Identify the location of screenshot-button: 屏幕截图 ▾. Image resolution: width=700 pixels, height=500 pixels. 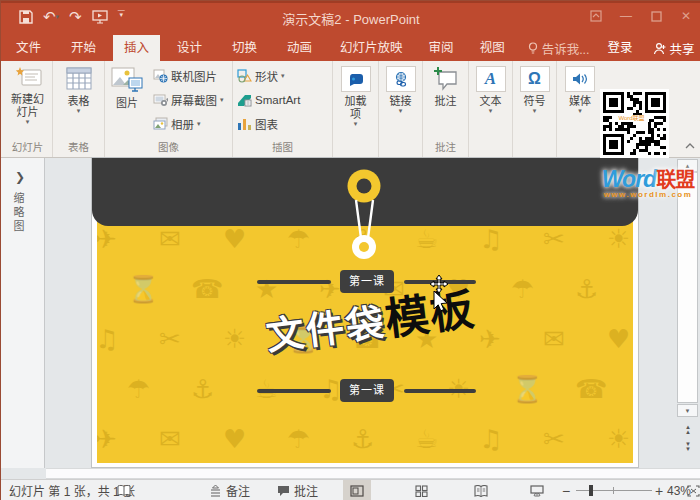
(190, 100).